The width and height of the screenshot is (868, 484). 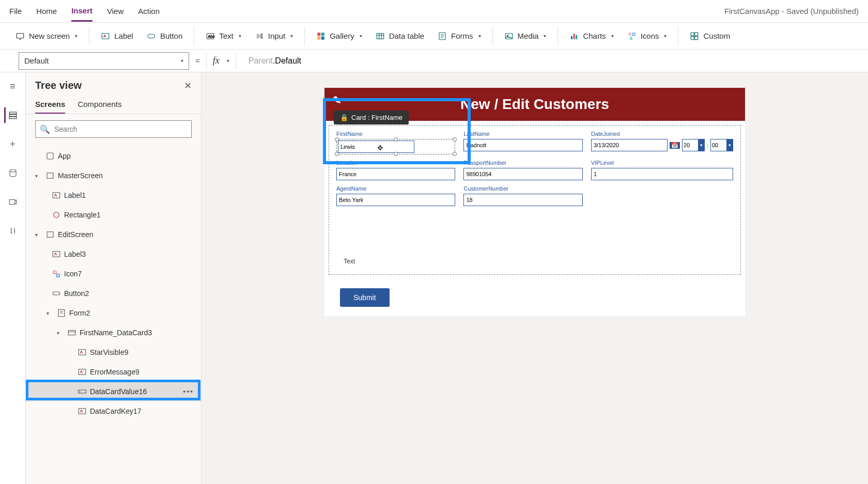 What do you see at coordinates (149, 11) in the screenshot?
I see `menu-action: Action` at bounding box center [149, 11].